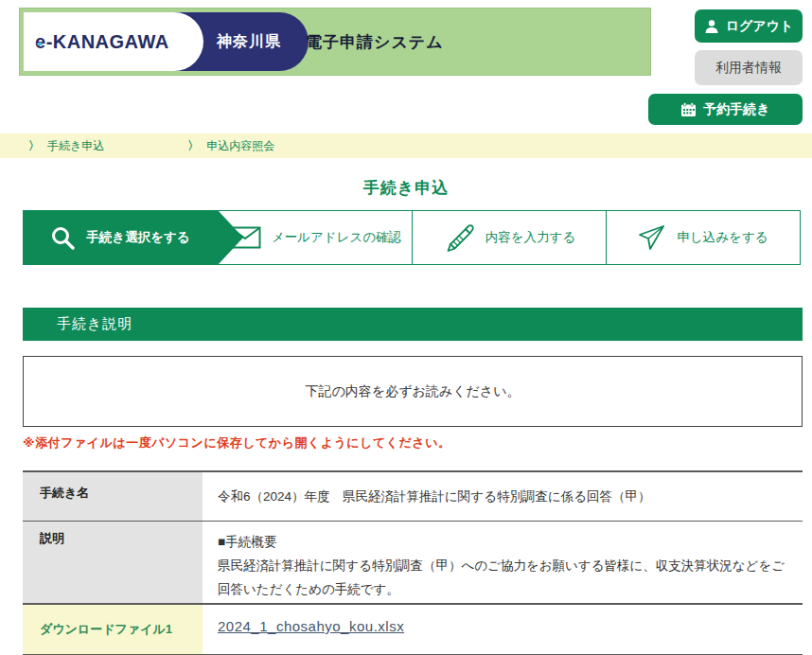 This screenshot has width=812, height=655. Describe the element at coordinates (335, 42) in the screenshot. I see `header-banner: e-KANAGAWA 神奈川県 電子申請システム` at that location.